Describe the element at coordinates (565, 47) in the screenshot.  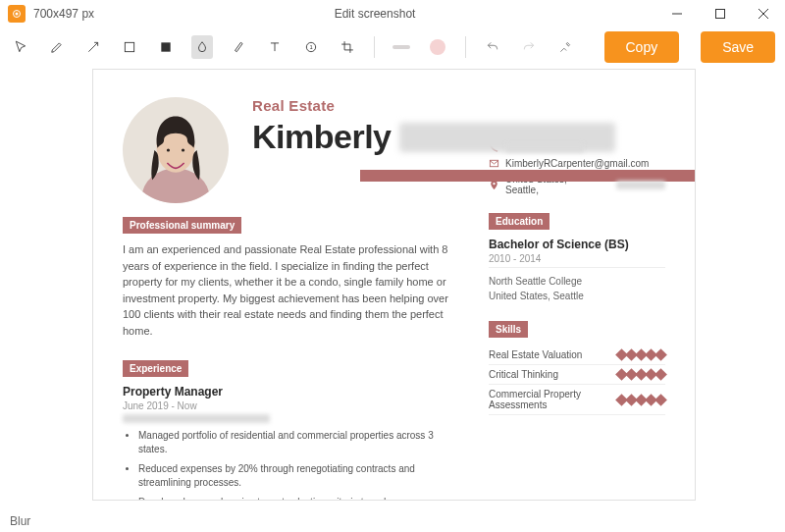
I see `clear-tool` at that location.